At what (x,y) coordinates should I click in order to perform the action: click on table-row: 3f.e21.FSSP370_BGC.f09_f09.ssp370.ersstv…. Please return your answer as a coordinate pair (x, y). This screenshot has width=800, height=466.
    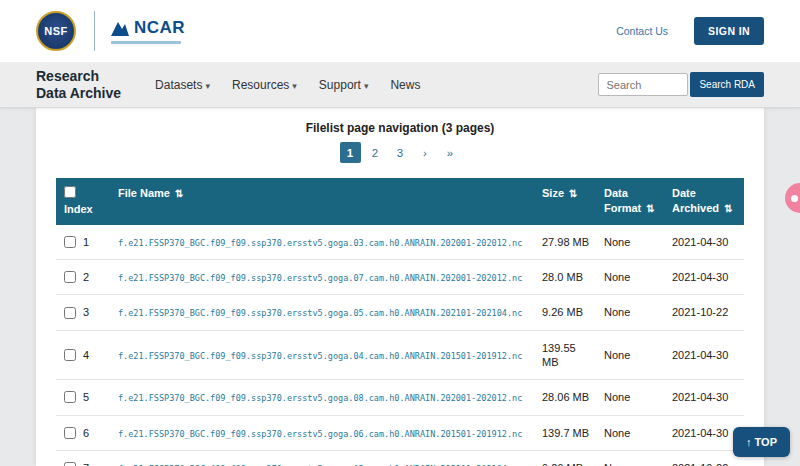
    Looking at the image, I should click on (400, 312).